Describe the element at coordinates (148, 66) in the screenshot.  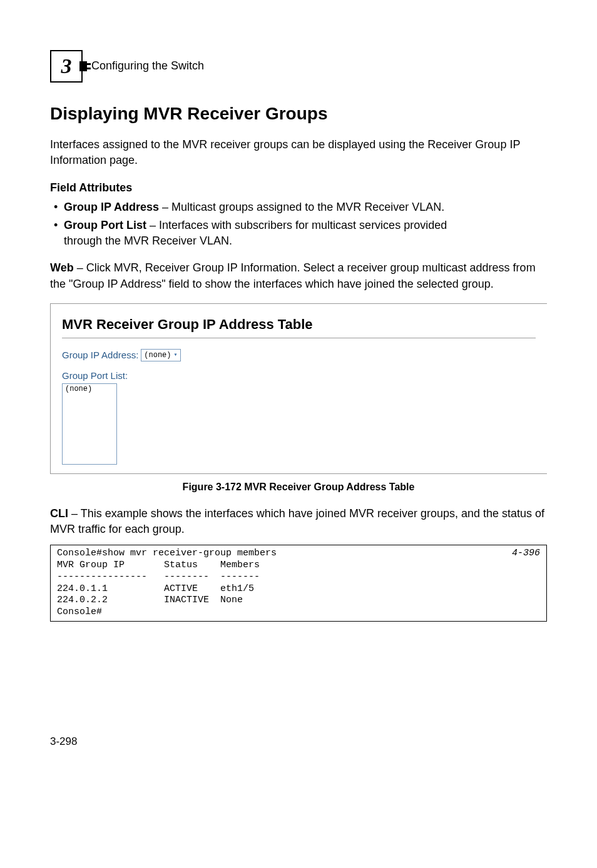
I see `breadcrumb: Configuring the Switch` at that location.